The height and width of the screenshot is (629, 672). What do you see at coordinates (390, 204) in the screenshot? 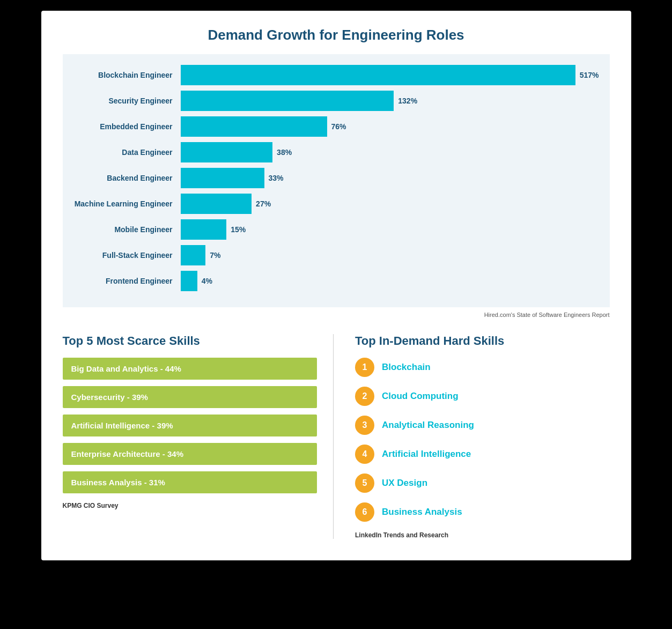
I see `bar-track: 27%` at bounding box center [390, 204].